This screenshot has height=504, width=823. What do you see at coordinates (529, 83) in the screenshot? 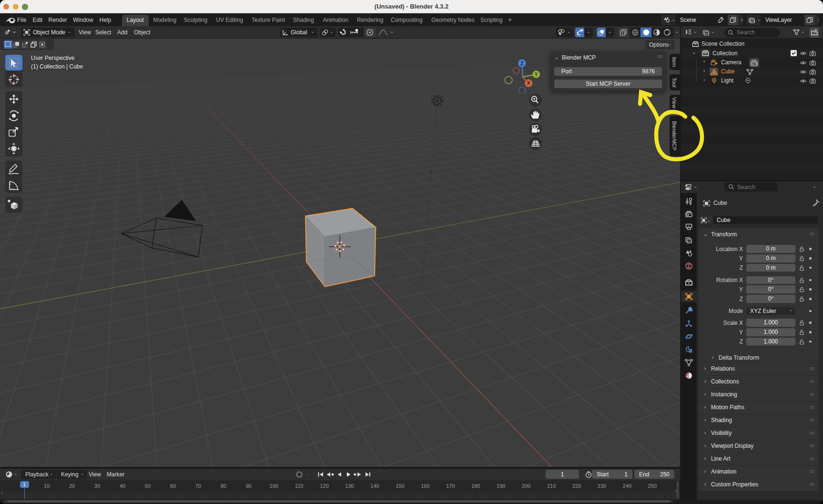
I see `svg-text: X` at bounding box center [529, 83].